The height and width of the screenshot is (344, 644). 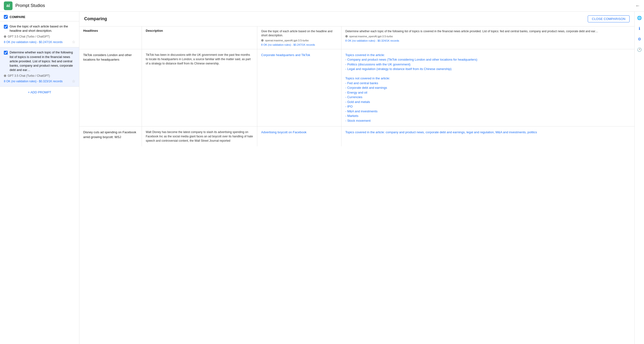 I want to click on p1-header-dot, so click(x=262, y=40).